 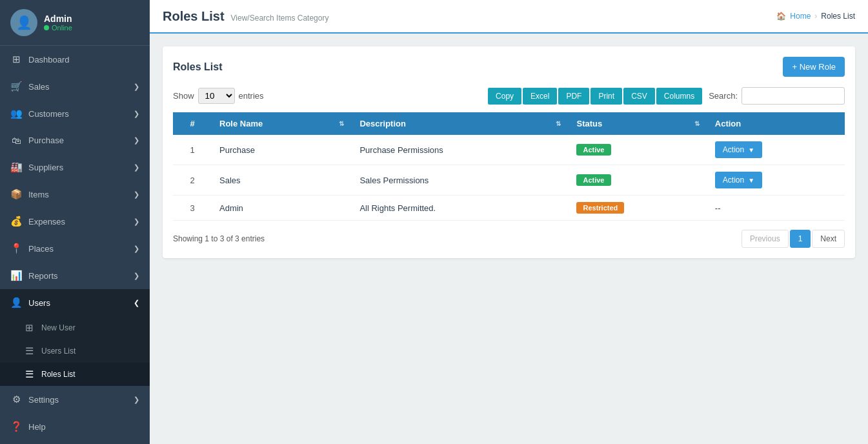 What do you see at coordinates (509, 150) in the screenshot?
I see `table-row: 1PurchasePurchase PermissionsActiveActio…` at bounding box center [509, 150].